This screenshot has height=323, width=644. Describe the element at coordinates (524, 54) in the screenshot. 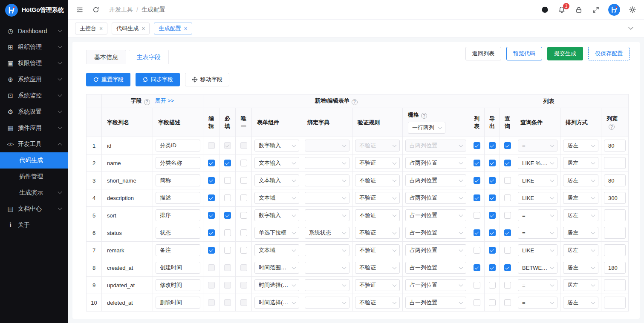

I see `preview-code-button: 预览代码` at that location.